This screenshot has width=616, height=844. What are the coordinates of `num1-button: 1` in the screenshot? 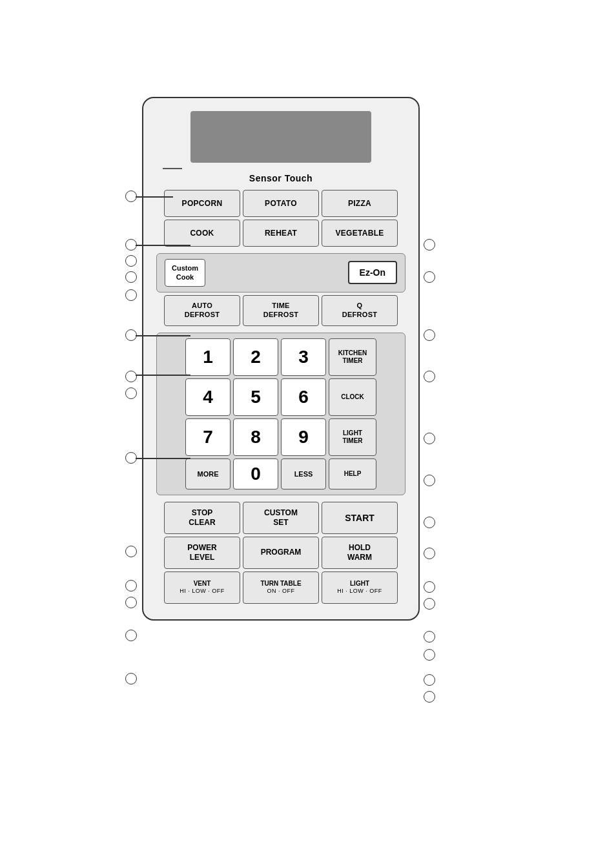 It's located at (208, 357).